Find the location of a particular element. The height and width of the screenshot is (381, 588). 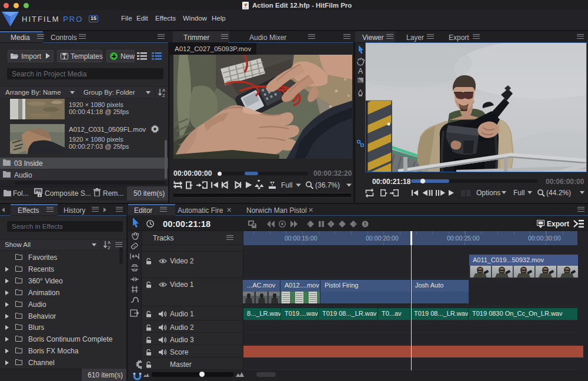

svg-text: Options is located at coordinates (488, 193).